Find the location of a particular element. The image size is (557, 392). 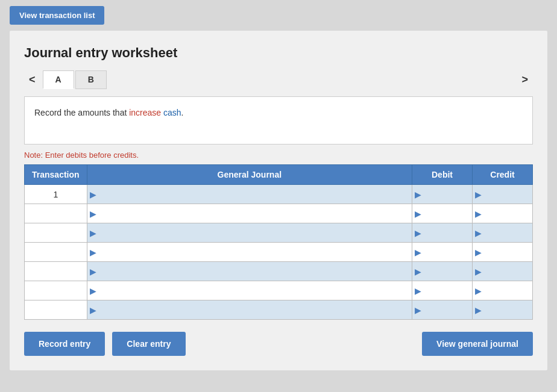

debit-cell-2: ▶ is located at coordinates (442, 214).